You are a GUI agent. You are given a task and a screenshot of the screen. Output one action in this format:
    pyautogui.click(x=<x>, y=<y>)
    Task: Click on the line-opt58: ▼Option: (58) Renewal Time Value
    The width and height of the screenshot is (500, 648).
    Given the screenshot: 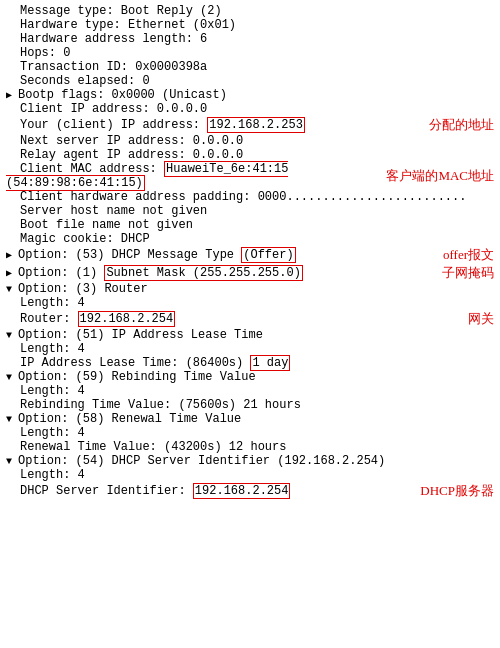 What is the action you would take?
    pyautogui.click(x=250, y=419)
    